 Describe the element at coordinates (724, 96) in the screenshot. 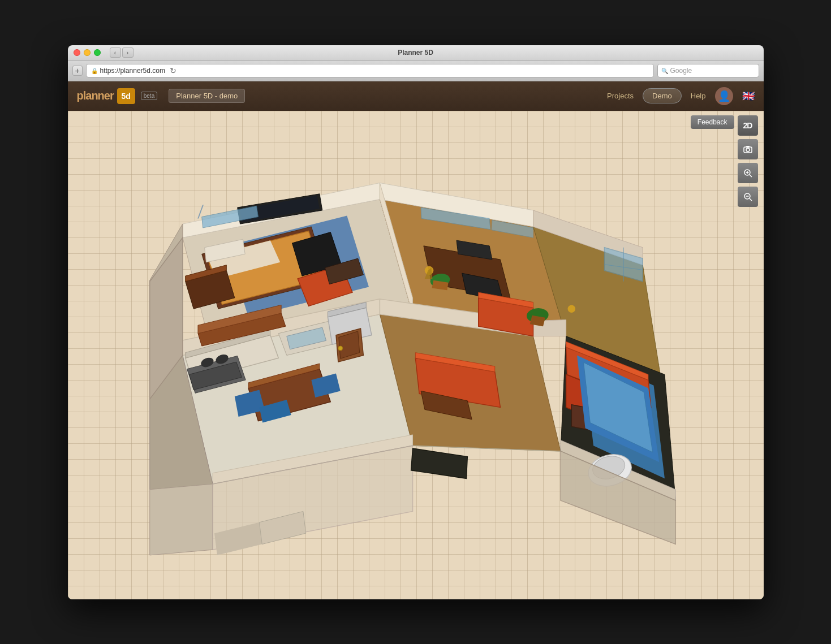

I see `user-avatar: 👤` at that location.